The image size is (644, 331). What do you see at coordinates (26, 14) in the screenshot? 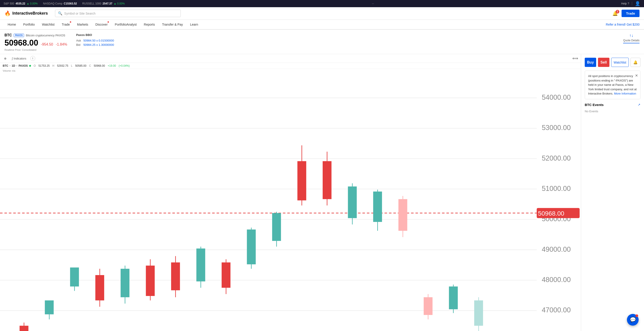
I see `logo: 🔥 InteractiveBrokers` at bounding box center [26, 14].